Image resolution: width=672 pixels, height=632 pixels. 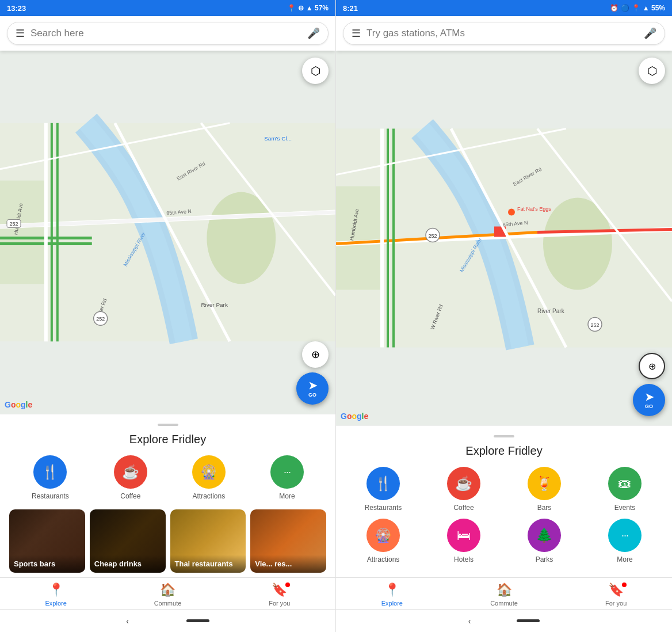 I want to click on left-more-label: More, so click(x=287, y=496).